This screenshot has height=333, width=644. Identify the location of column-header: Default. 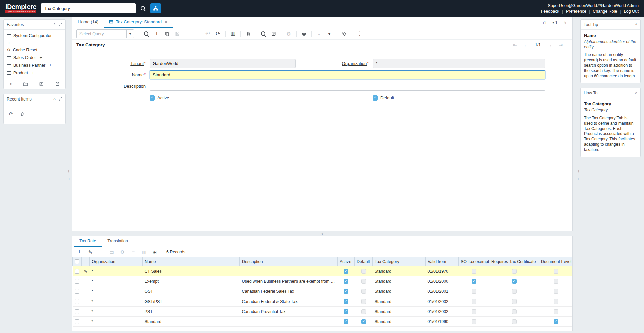
(364, 262).